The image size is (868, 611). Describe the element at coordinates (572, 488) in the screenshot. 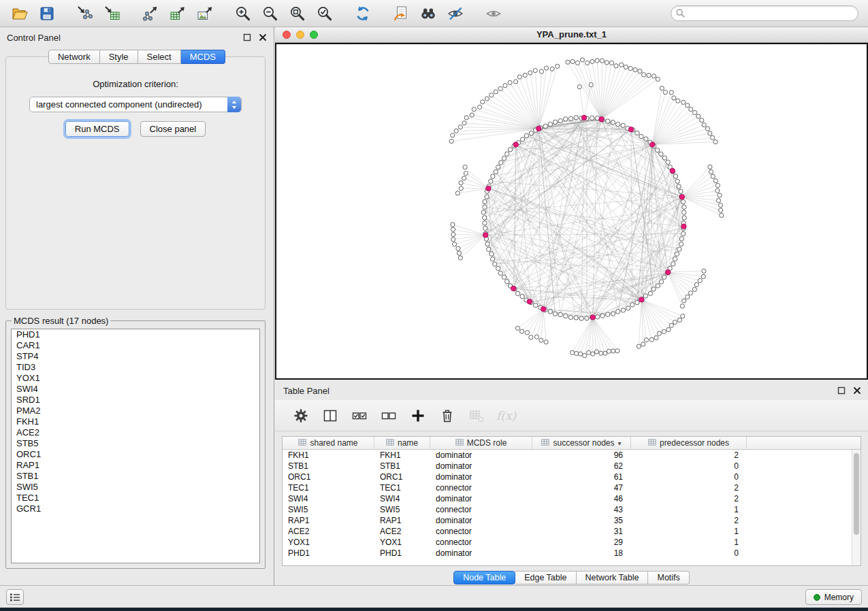

I see `table-row: TEC1TEC1connector472` at that location.